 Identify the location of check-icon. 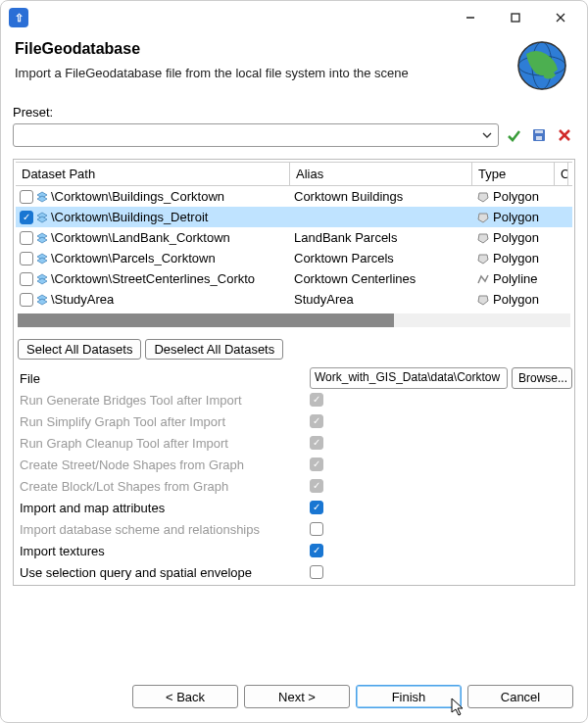
(514, 135).